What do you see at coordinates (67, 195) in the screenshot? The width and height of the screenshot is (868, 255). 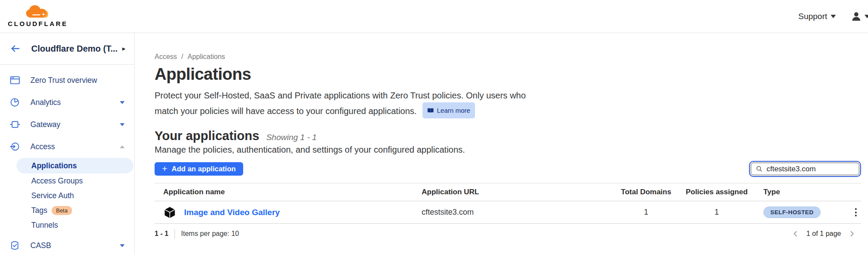 I see `access-subnav: Applications Access Groups Service Auth …` at bounding box center [67, 195].